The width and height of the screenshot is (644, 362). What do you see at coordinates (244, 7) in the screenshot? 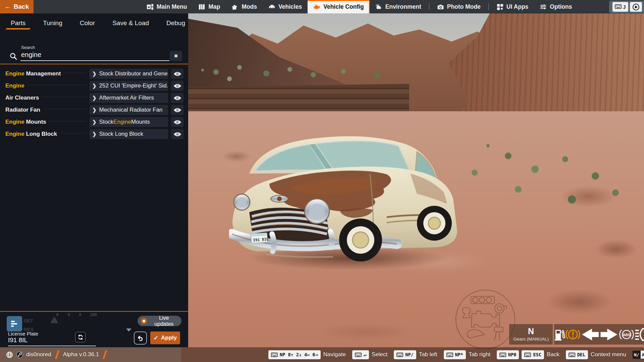
I see `top-menu-item-mods: Mods` at bounding box center [244, 7].